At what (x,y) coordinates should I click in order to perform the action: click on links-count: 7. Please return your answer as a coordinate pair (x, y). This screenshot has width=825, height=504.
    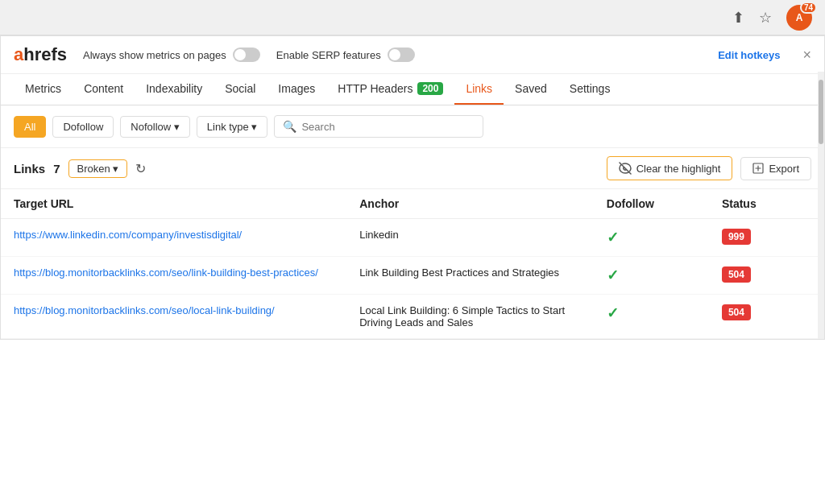
    Looking at the image, I should click on (56, 169).